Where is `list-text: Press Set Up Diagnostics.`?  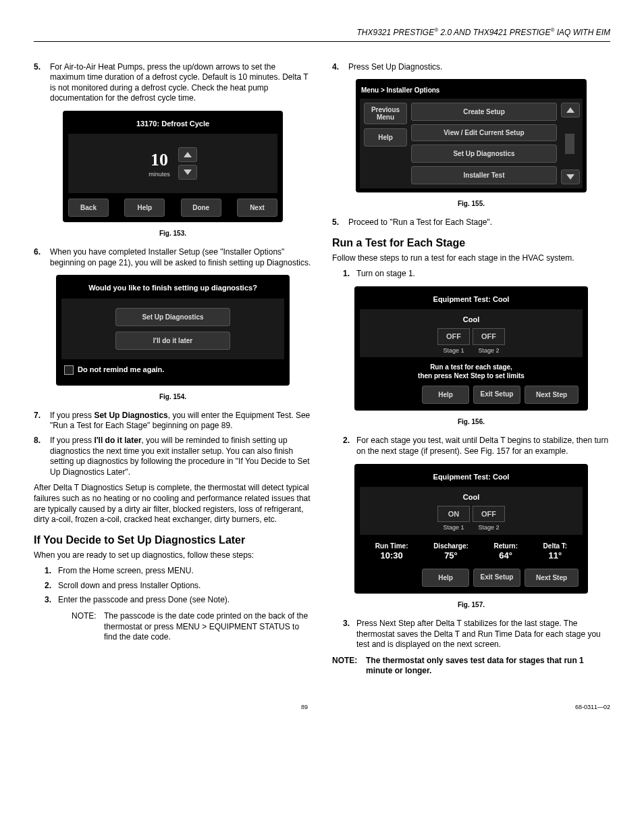 list-text: Press Set Up Diagnostics. is located at coordinates (479, 68).